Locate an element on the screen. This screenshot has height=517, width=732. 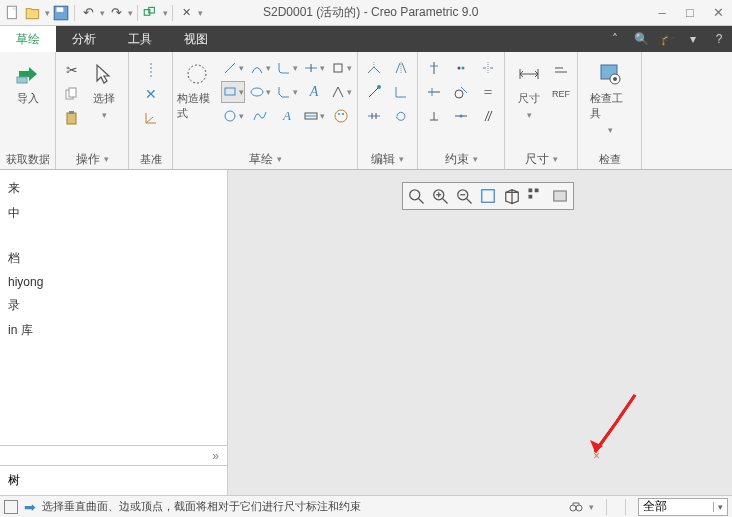
redo-icon: ↷ is located at coordinates (116, 13).